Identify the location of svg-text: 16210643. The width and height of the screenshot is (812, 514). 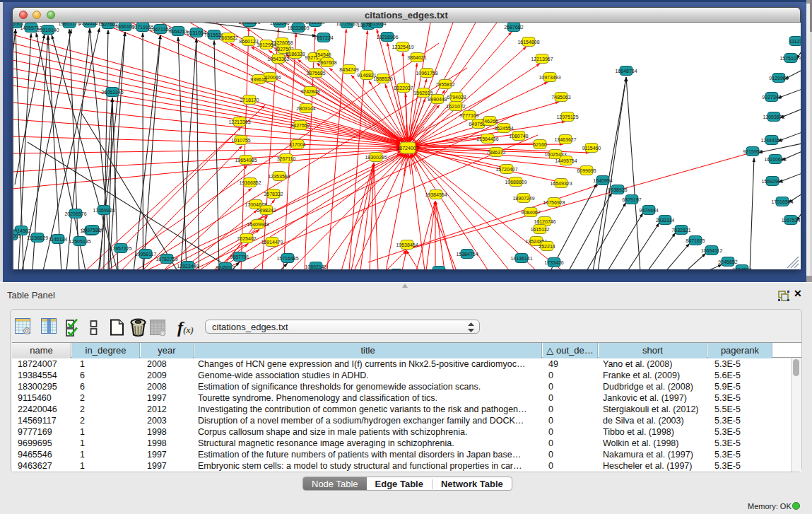
(775, 160).